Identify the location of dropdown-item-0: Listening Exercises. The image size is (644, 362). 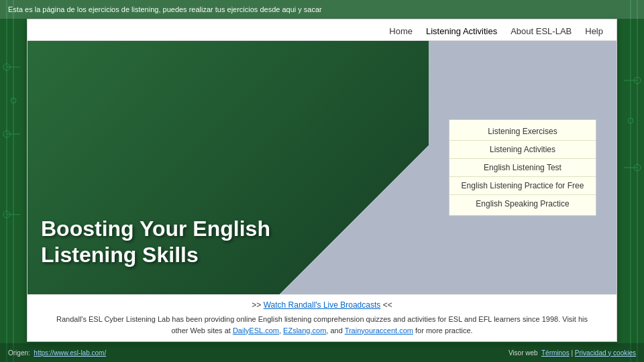
(523, 131).